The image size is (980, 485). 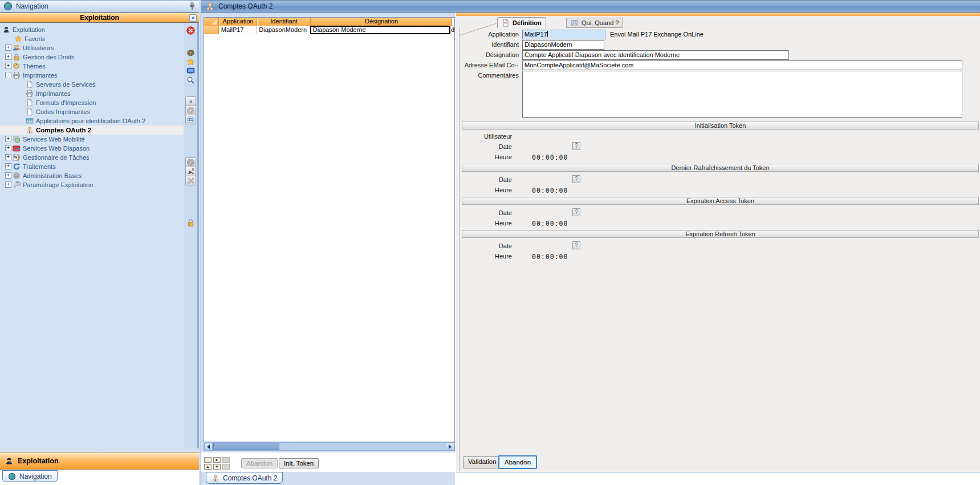 I want to click on tab-comptes-oauth2: Comptes OAuth 2, so click(x=244, y=478).